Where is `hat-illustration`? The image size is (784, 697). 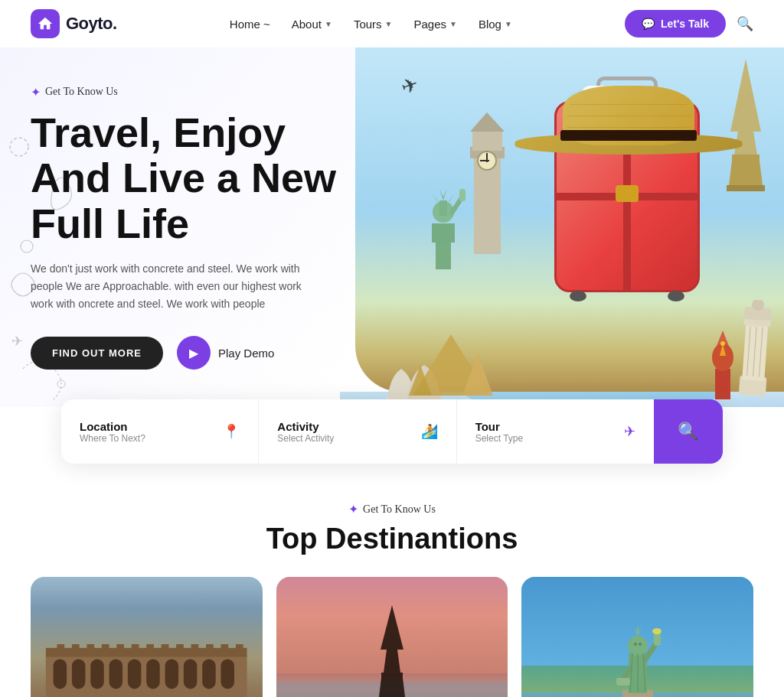 hat-illustration is located at coordinates (629, 116).